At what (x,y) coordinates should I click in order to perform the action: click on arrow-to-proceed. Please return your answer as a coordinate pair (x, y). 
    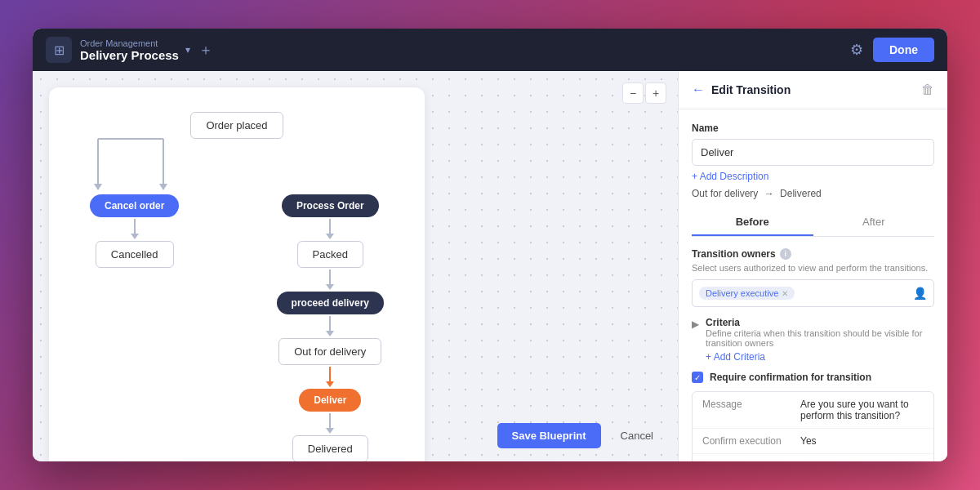
    Looking at the image, I should click on (330, 279).